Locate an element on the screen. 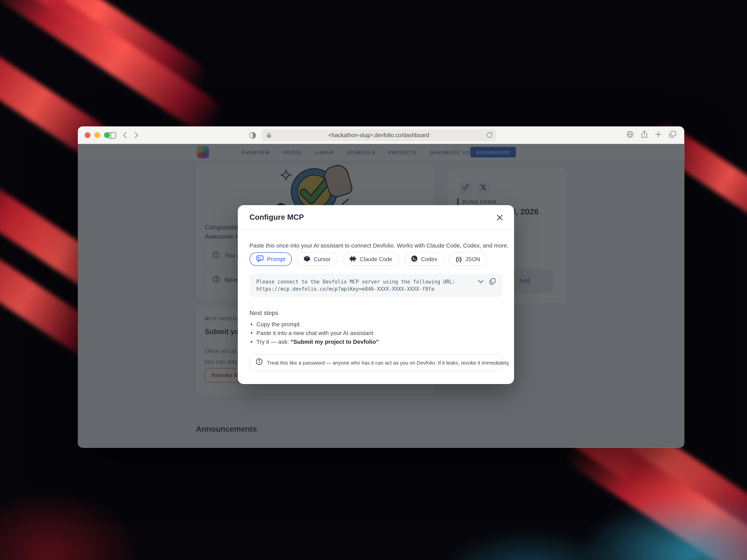  chevron-down-icon is located at coordinates (481, 283).